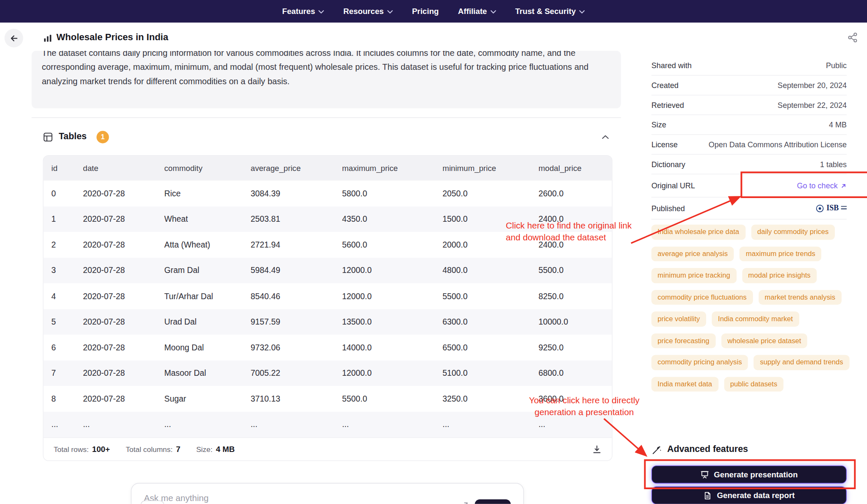 The width and height of the screenshot is (867, 504). What do you see at coordinates (800, 297) in the screenshot?
I see `tag-market-trends-analysis: market trends analysis` at bounding box center [800, 297].